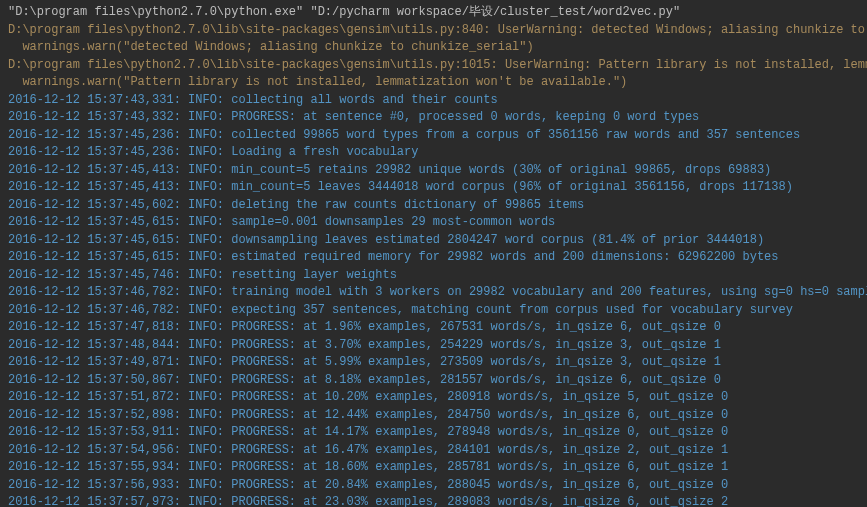 Image resolution: width=867 pixels, height=507 pixels. Describe the element at coordinates (434, 328) in the screenshot. I see `console-line: 2016-12-12 15:37:47,818: INFO: PROGRESS:…` at that location.